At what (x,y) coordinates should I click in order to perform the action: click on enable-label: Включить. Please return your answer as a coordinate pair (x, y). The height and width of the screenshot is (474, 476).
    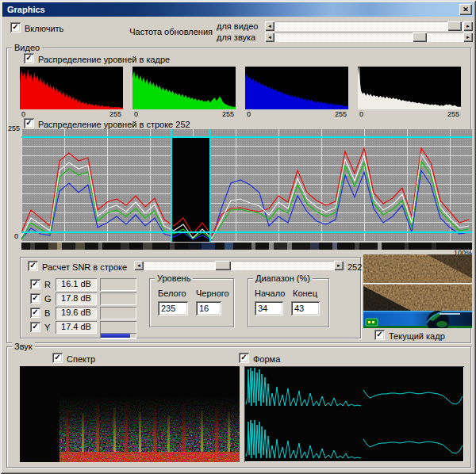
    Looking at the image, I should click on (44, 29).